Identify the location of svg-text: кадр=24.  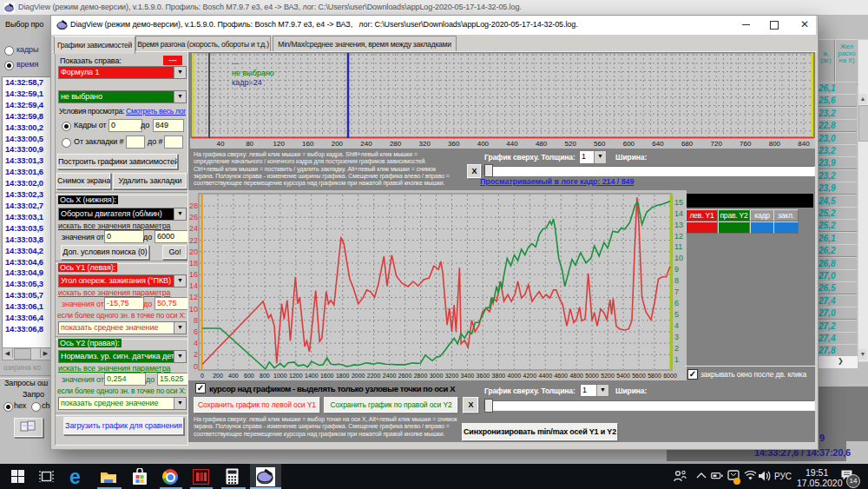
(247, 83).